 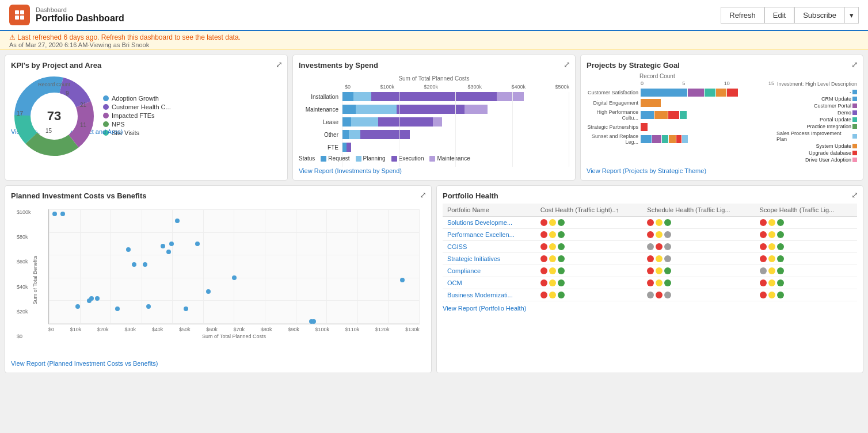 I want to click on col-portfolio-name: Portfolio Name, so click(x=489, y=210).